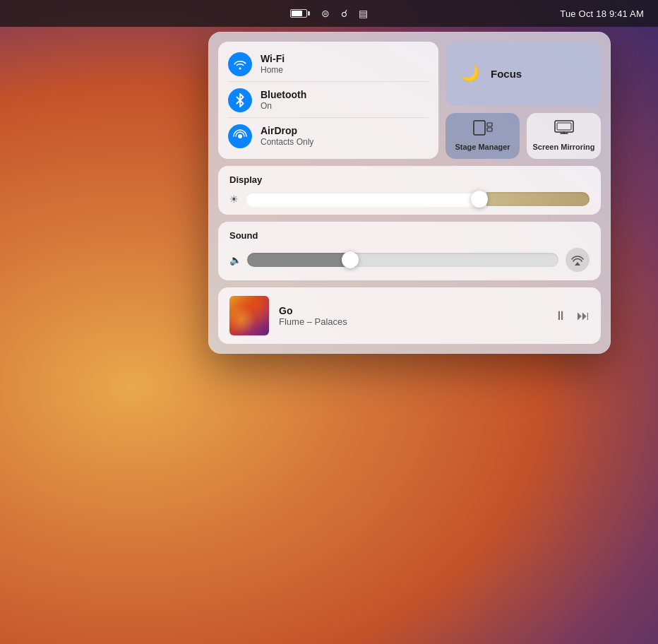  What do you see at coordinates (402, 260) in the screenshot?
I see `volume-slider` at bounding box center [402, 260].